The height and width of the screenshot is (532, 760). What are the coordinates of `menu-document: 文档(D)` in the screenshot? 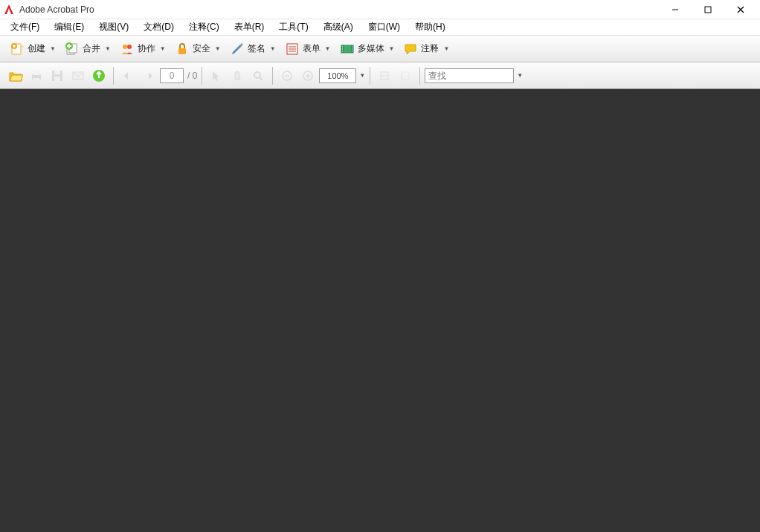 It's located at (159, 27).